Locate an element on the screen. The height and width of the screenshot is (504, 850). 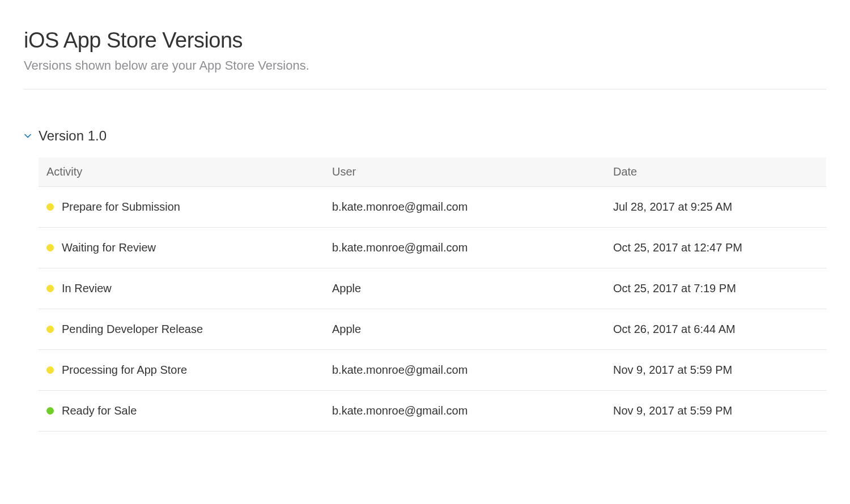
version-title: Version 1.0 is located at coordinates (73, 136).